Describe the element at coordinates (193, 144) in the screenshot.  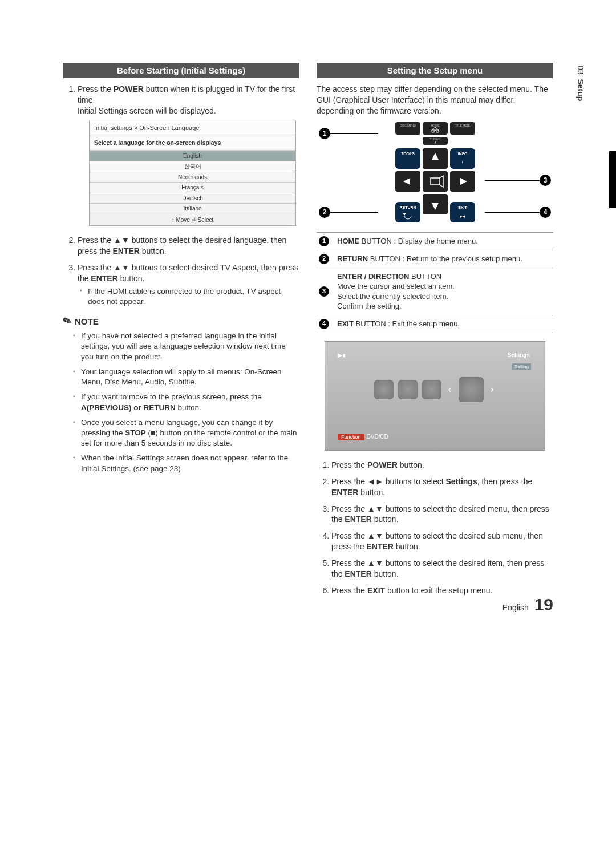
I see `lang-prompt: Select a language for the on-screen disp…` at that location.